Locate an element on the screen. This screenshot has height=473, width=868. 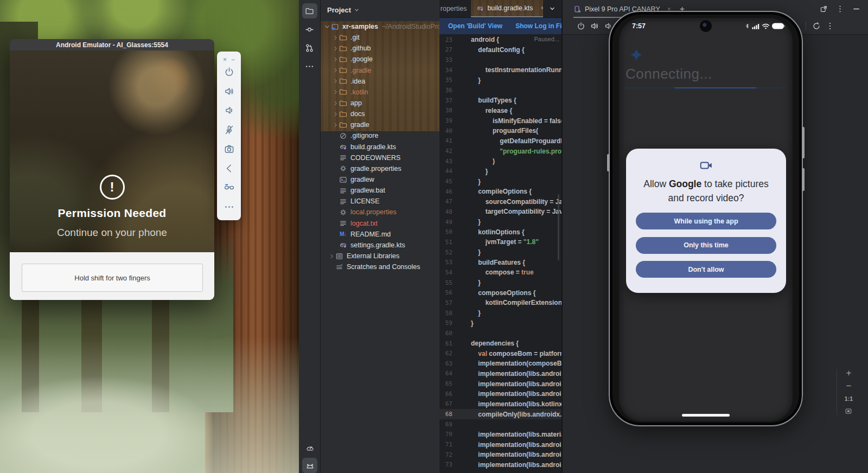
tab-gradle-properties: roperties is located at coordinates (455, 9).